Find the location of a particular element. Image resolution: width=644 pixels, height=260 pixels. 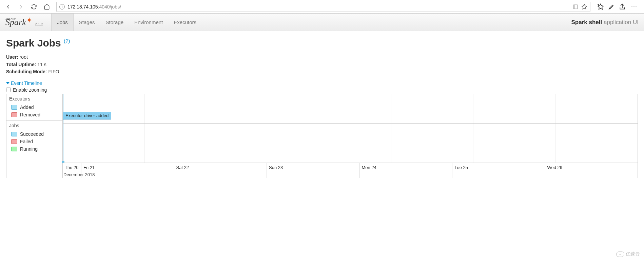

timeline-event-executor-added: Executor driver added is located at coordinates (87, 115).